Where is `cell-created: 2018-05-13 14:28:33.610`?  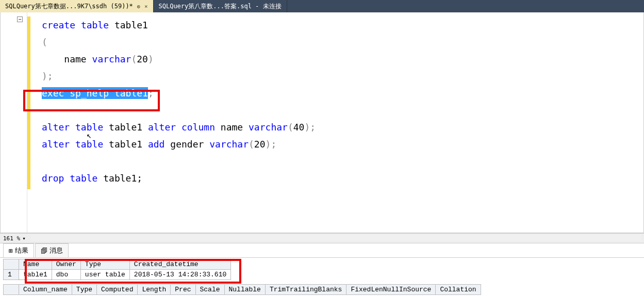
cell-created: 2018-05-13 14:28:33.610 is located at coordinates (180, 275).